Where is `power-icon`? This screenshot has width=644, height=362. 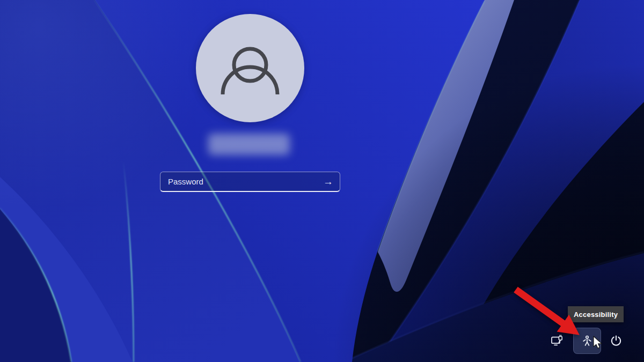 power-icon is located at coordinates (616, 341).